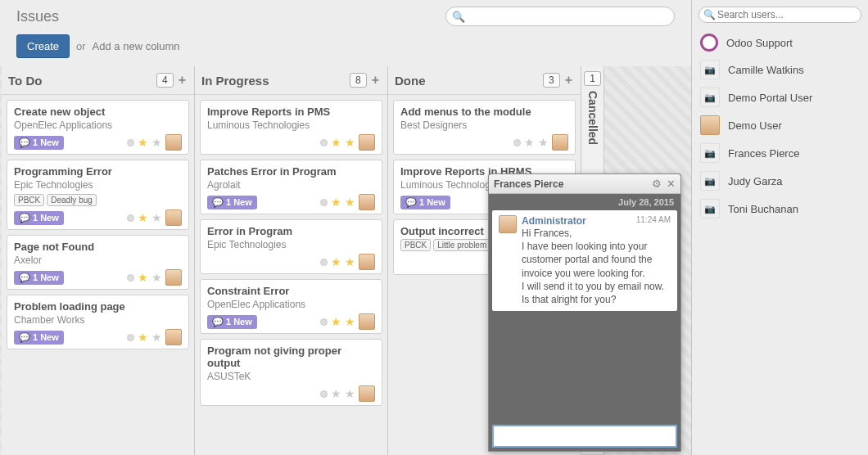 The image size is (868, 455). What do you see at coordinates (81, 46) in the screenshot?
I see `or-text: or` at bounding box center [81, 46].